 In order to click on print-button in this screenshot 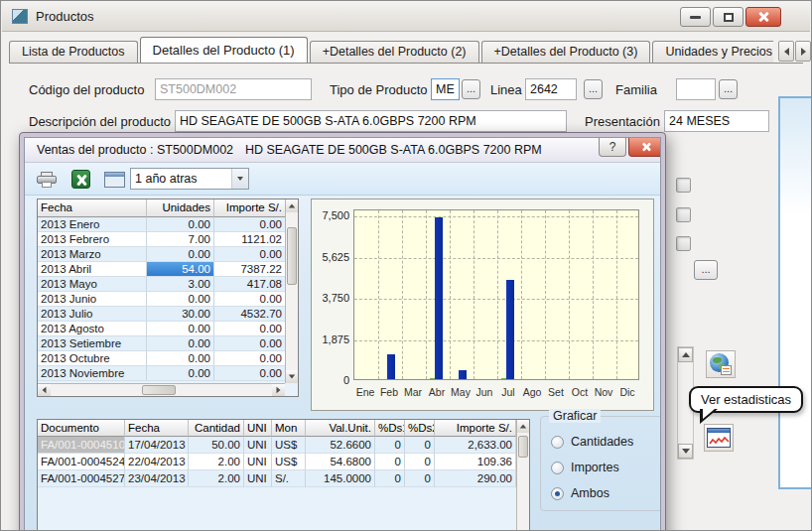, I will do `click(47, 179)`.